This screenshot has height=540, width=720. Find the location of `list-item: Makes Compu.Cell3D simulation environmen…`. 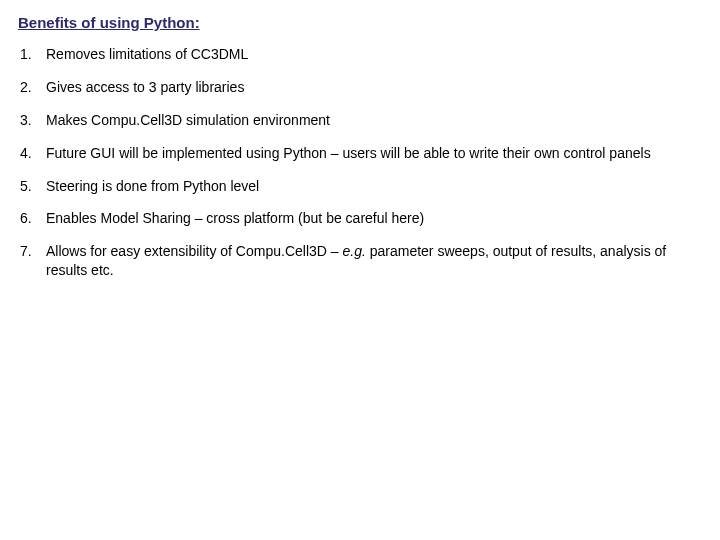

list-item: Makes Compu.Cell3D simulation environmen… is located at coordinates (360, 120).